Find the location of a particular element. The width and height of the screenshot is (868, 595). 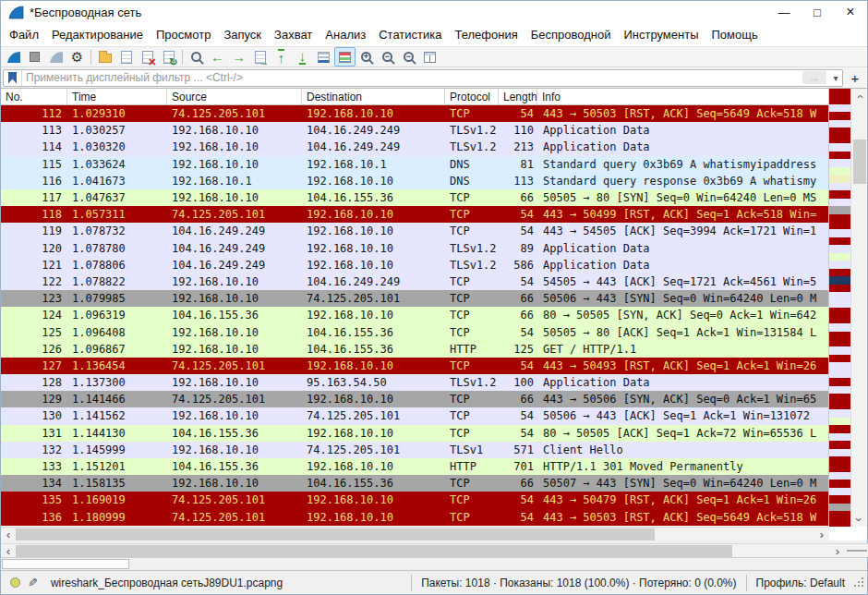

column-header-no: No. is located at coordinates (34, 96).